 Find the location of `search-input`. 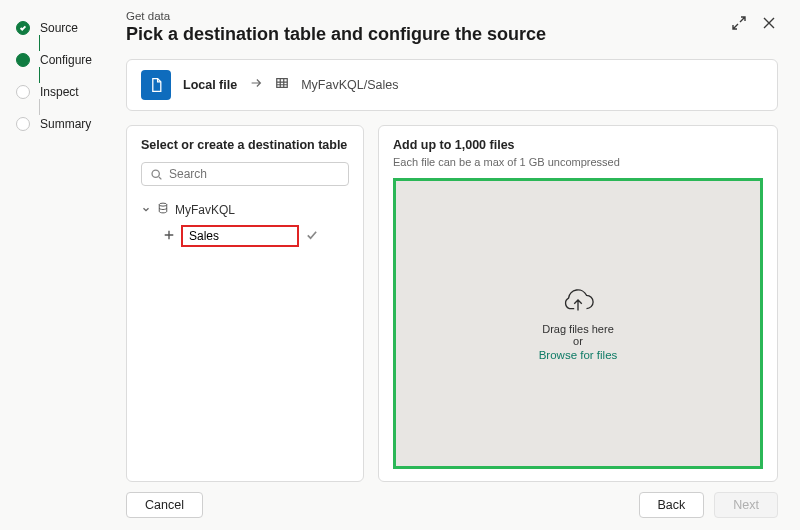

search-input is located at coordinates (254, 174).